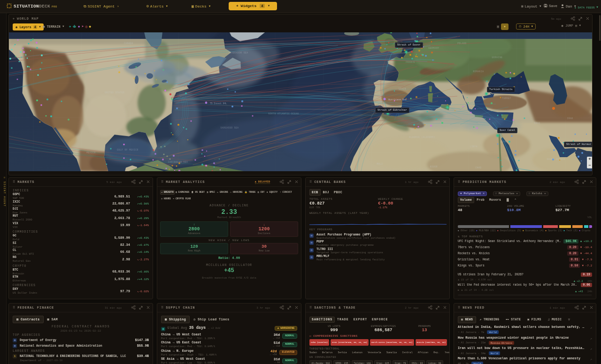 The image size is (601, 364). I want to click on svg-text: SARGASSO SEA, so click(229, 128).